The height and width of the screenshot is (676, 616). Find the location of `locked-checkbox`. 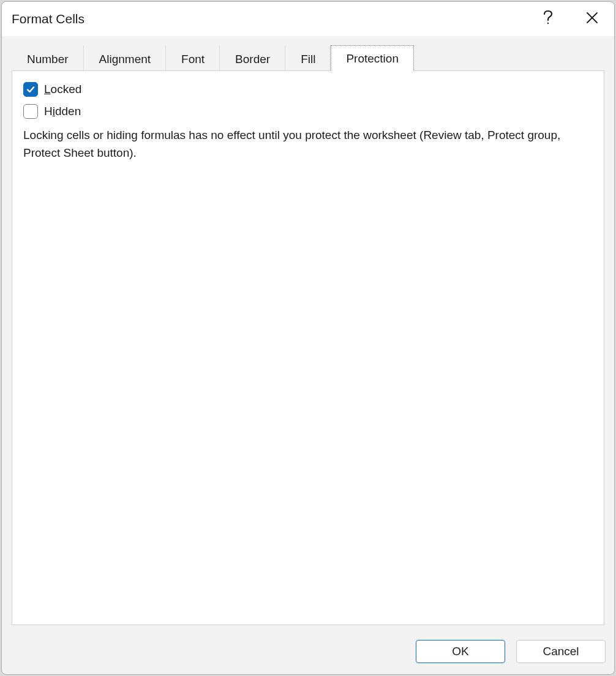

locked-checkbox is located at coordinates (31, 89).